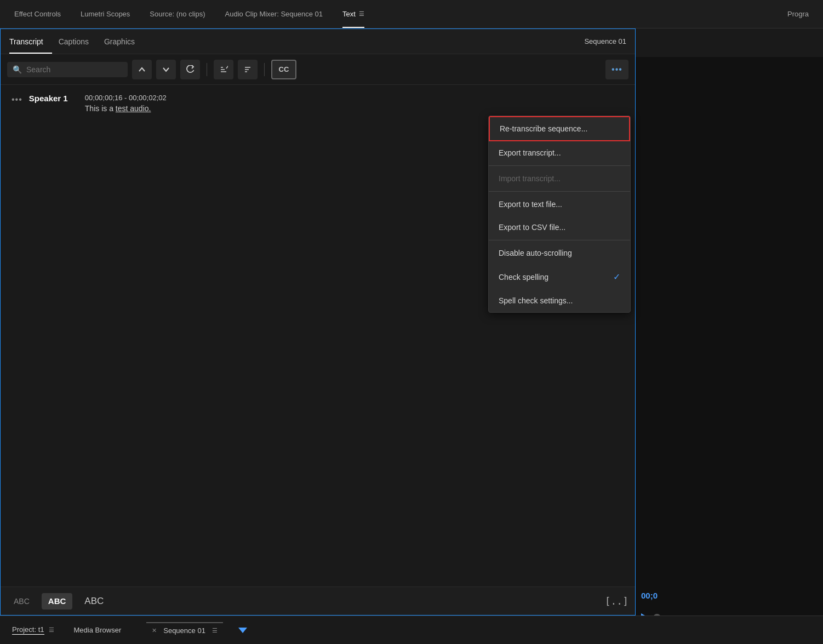 The image size is (823, 644). What do you see at coordinates (22, 601) in the screenshot?
I see `style-normal-button: ABC` at bounding box center [22, 601].